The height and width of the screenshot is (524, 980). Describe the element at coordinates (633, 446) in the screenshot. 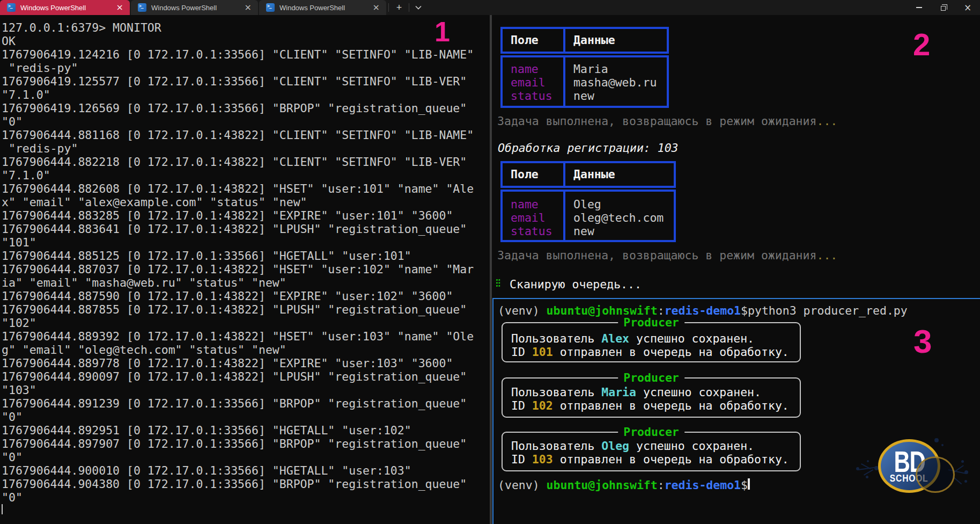

I see `panel-line: Пользователь Oleg успешно сохранен.` at that location.